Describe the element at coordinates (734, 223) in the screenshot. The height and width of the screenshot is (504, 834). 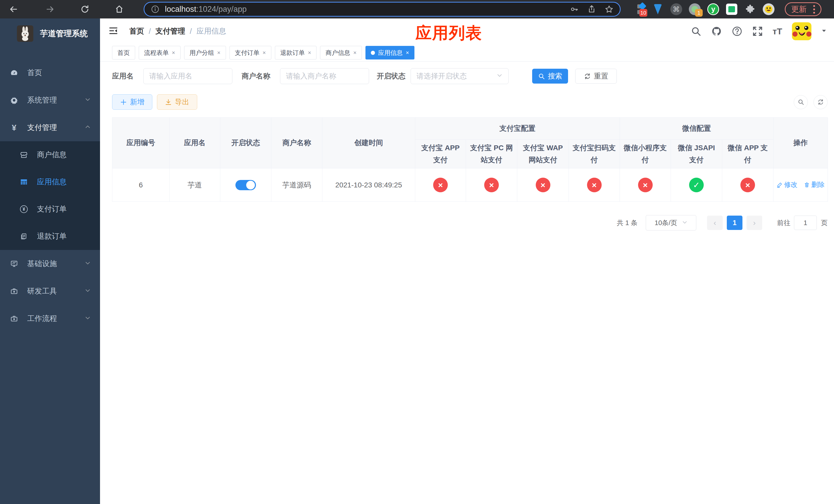
I see `page-number-1: 1` at that location.